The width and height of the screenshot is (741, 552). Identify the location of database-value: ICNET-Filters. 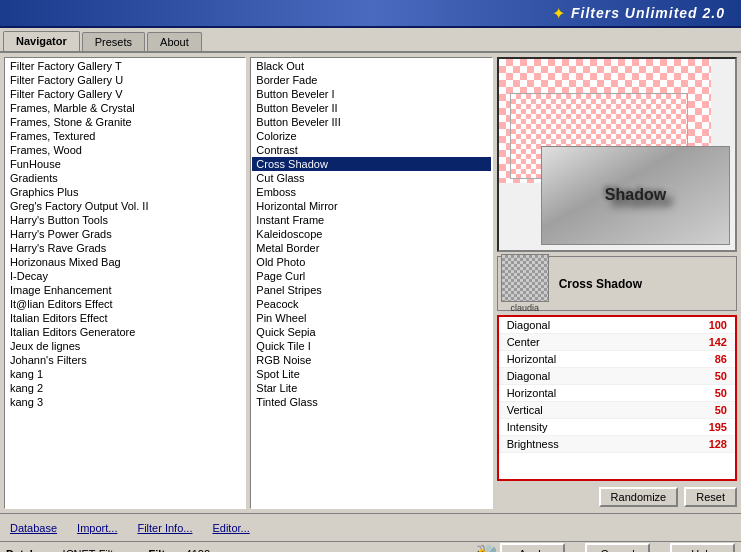
(96, 550).